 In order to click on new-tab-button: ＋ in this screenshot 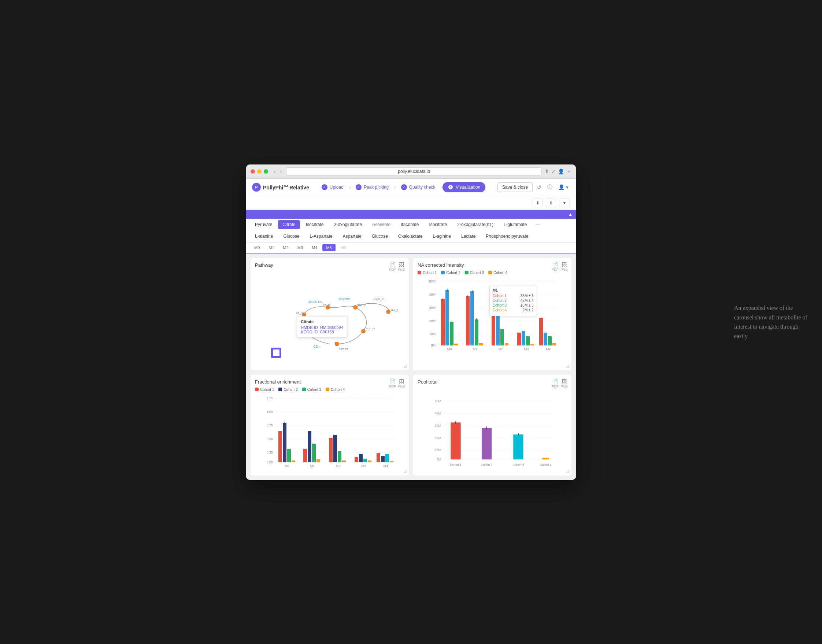, I will do `click(569, 171)`.